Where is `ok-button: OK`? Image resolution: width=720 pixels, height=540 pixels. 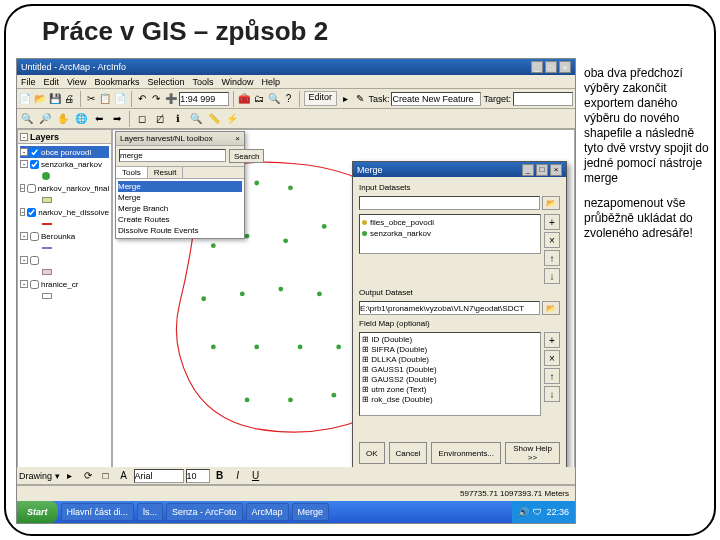 ok-button: OK is located at coordinates (372, 453).